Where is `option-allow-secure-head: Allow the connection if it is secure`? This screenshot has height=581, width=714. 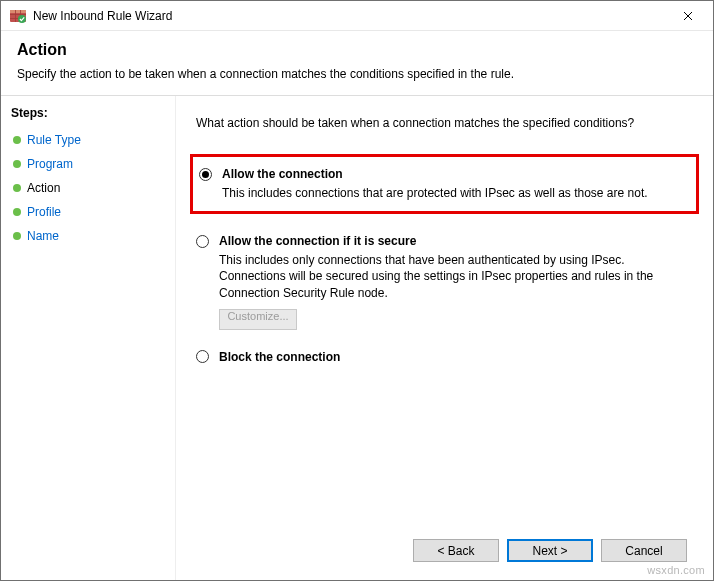 option-allow-secure-head: Allow the connection if it is secure is located at coordinates (444, 241).